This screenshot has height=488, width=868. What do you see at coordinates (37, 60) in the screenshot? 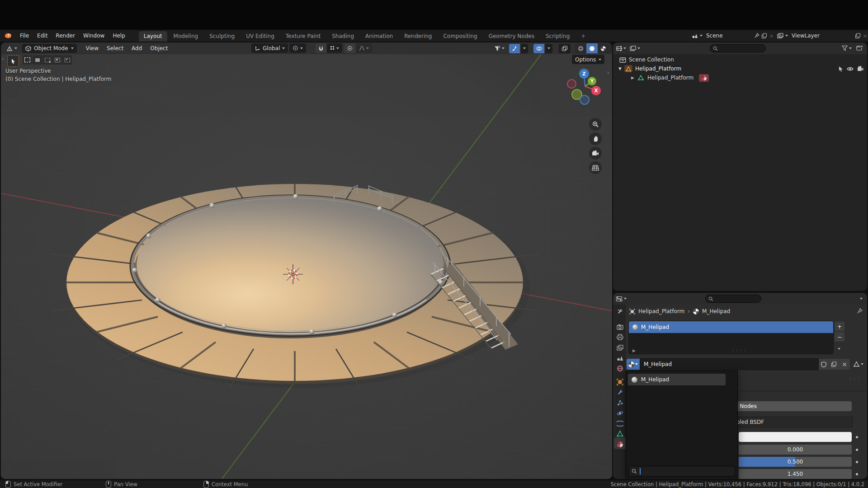
I see `select-mode-extend` at bounding box center [37, 60].